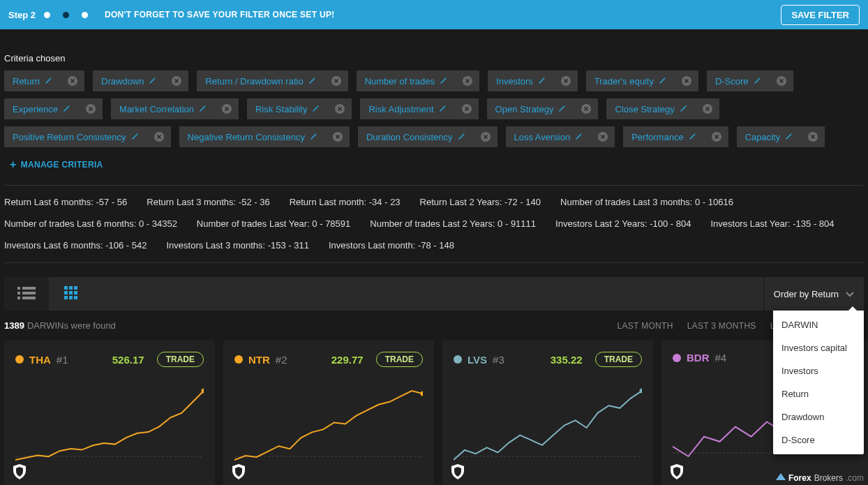 The height and width of the screenshot is (485, 868). I want to click on chip-label: Return / Drawdown ratio, so click(254, 81).